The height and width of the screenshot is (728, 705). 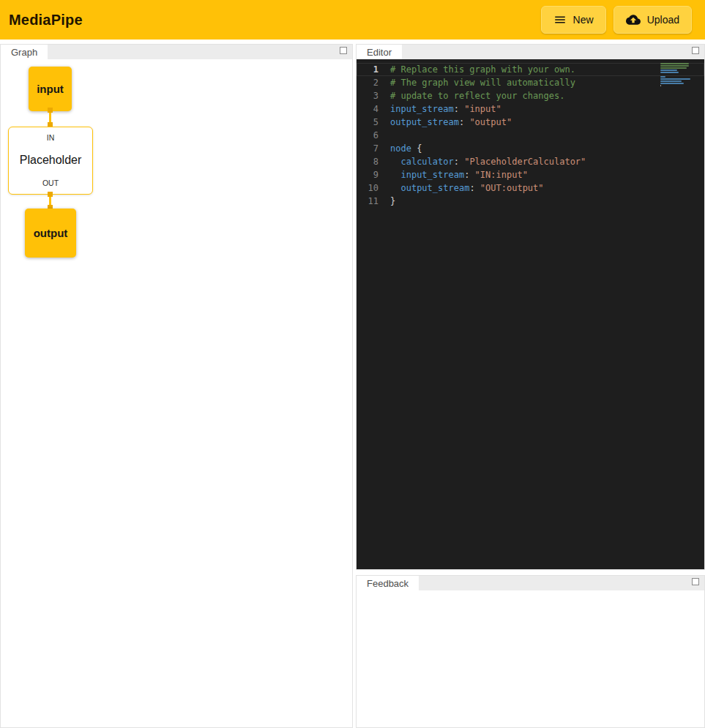 What do you see at coordinates (663, 20) in the screenshot?
I see `upload-button-label: Upload` at bounding box center [663, 20].